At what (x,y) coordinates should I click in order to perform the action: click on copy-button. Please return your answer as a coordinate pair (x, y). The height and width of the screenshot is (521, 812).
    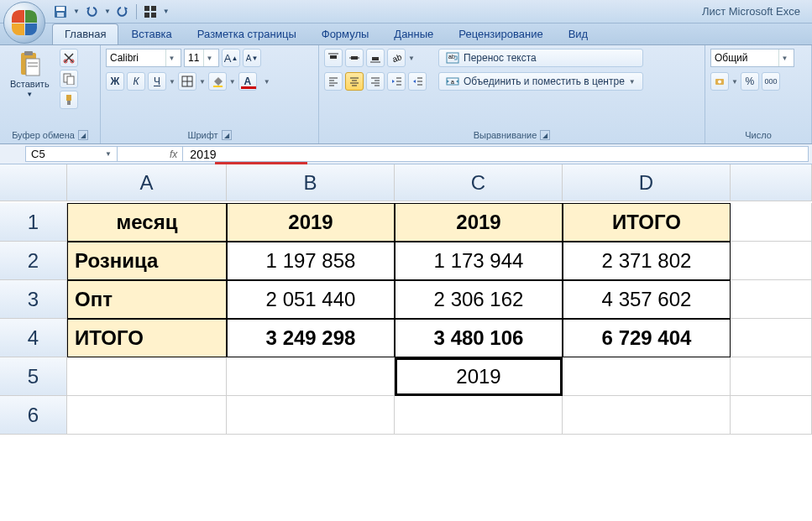
    Looking at the image, I should click on (69, 79).